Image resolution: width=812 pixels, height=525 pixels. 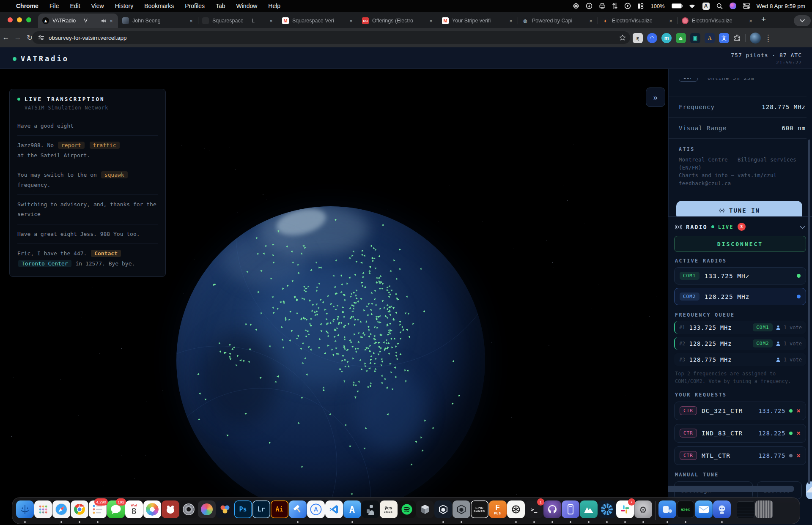 What do you see at coordinates (61, 511) in the screenshot?
I see `dock-item-safari` at bounding box center [61, 511].